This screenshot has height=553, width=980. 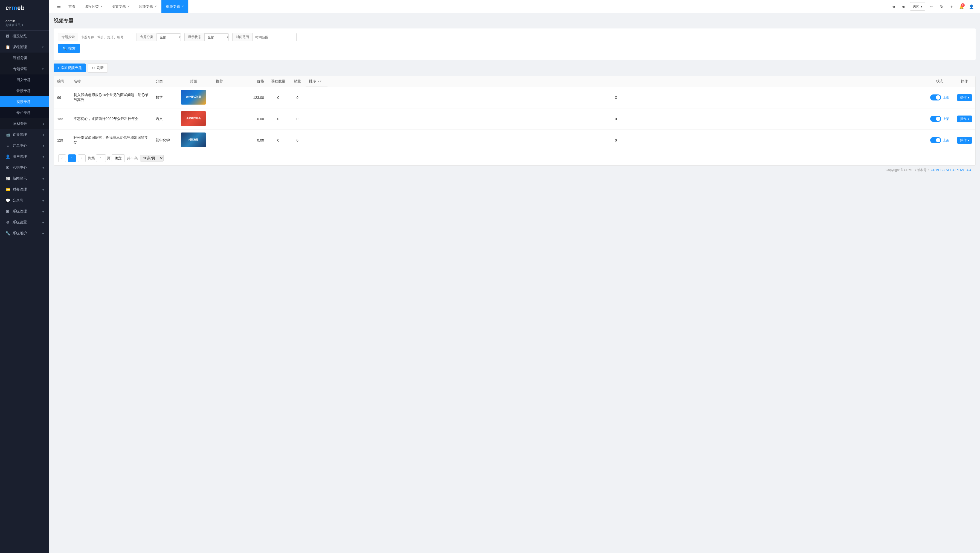 What do you see at coordinates (256, 119) in the screenshot?
I see `cell-price-1: 0.00` at bounding box center [256, 119].